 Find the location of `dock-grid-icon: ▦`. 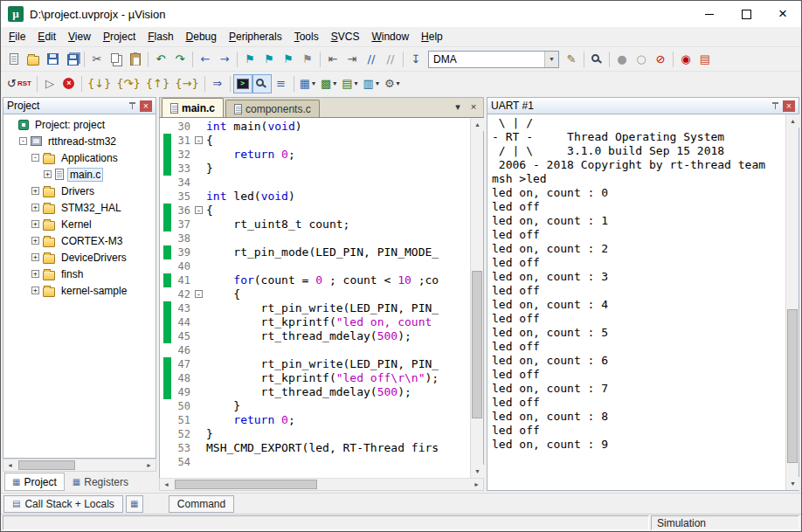

dock-grid-icon: ▦ is located at coordinates (135, 504).